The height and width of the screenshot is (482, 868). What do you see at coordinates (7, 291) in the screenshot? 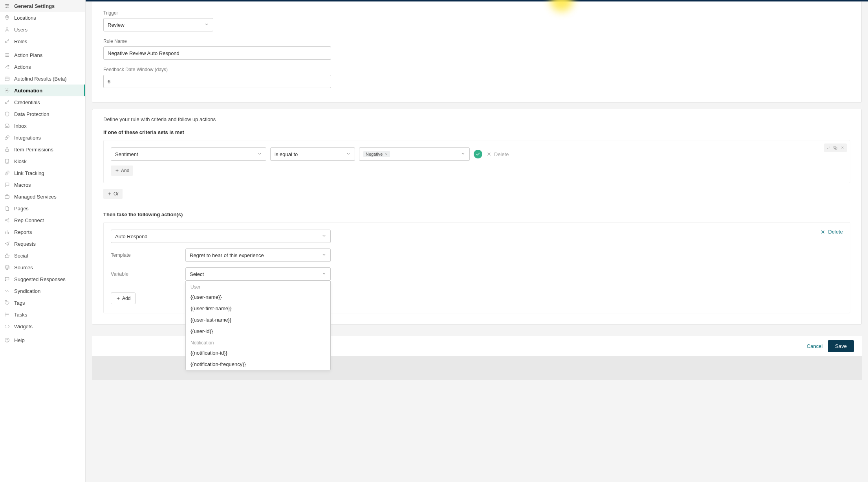
I see `wave-icon` at bounding box center [7, 291].